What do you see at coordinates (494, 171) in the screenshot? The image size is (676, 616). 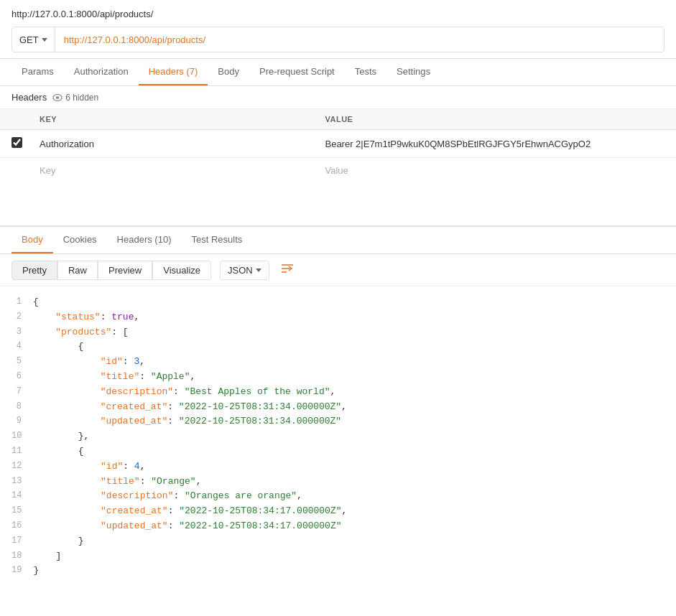 I see `placeholder-value: Value` at bounding box center [494, 171].